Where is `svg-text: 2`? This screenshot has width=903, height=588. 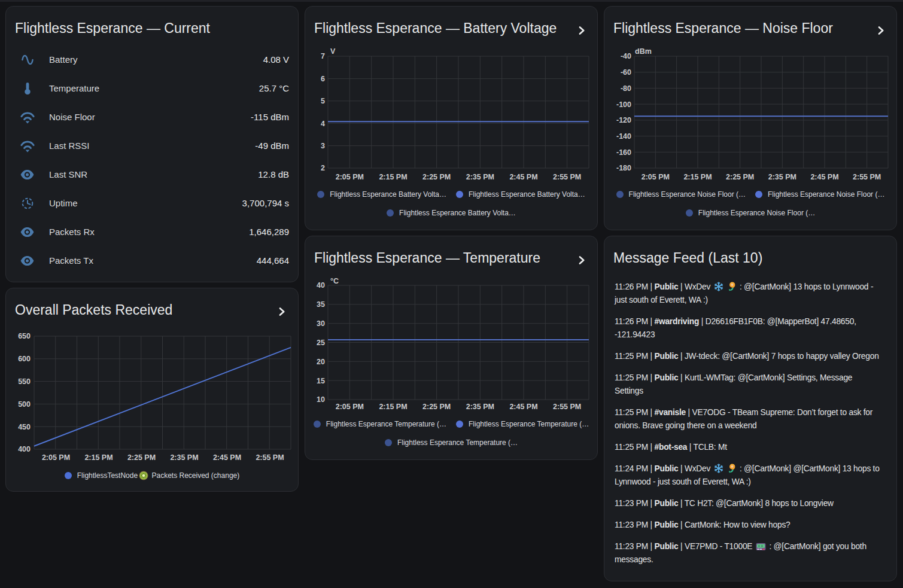 svg-text: 2 is located at coordinates (323, 168).